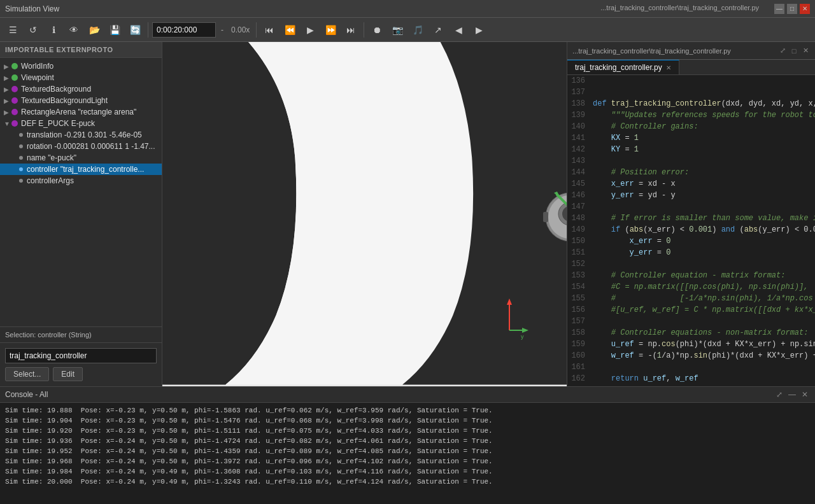  Describe the element at coordinates (81, 356) in the screenshot. I see `controller-name-input: traj_tracking_controller` at that location.